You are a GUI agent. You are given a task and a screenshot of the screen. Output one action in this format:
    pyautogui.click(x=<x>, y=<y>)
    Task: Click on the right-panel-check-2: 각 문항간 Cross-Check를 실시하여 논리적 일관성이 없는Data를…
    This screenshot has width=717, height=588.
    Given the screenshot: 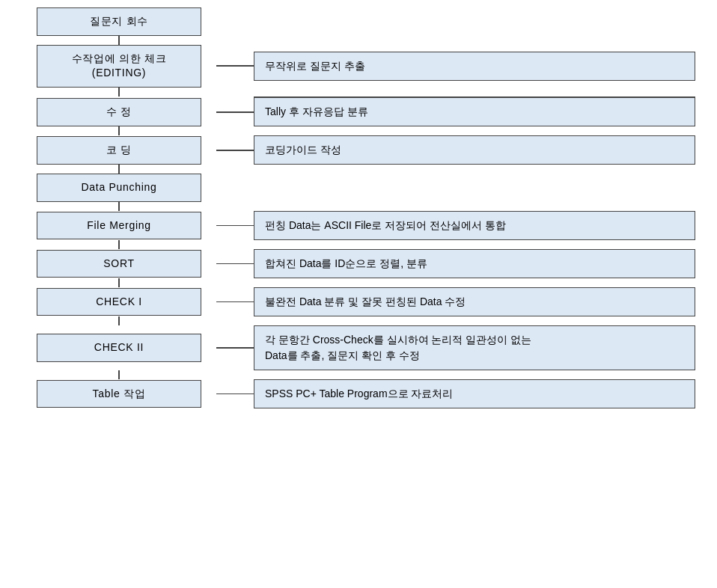 What is the action you would take?
    pyautogui.click(x=475, y=348)
    